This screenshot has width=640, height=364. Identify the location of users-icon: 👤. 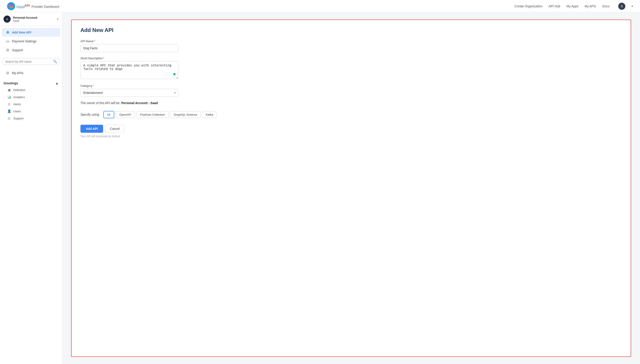
(9, 111).